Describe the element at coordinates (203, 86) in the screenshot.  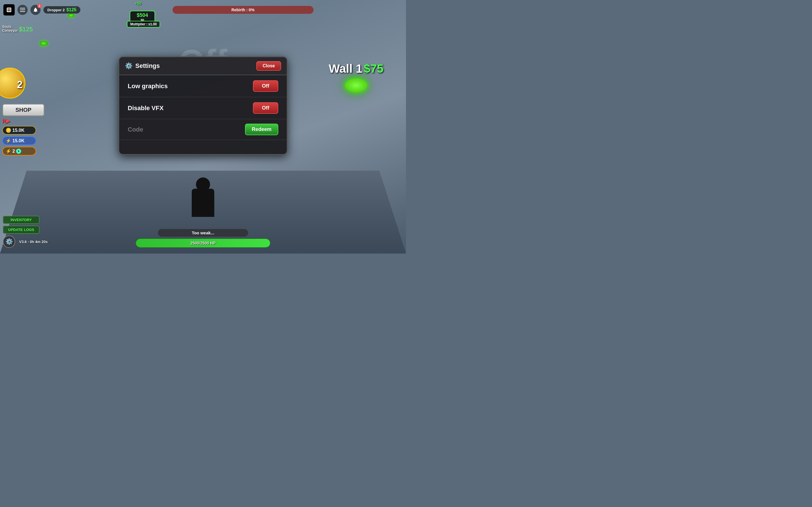
I see `low-graphics-row: Low graphics Off` at that location.